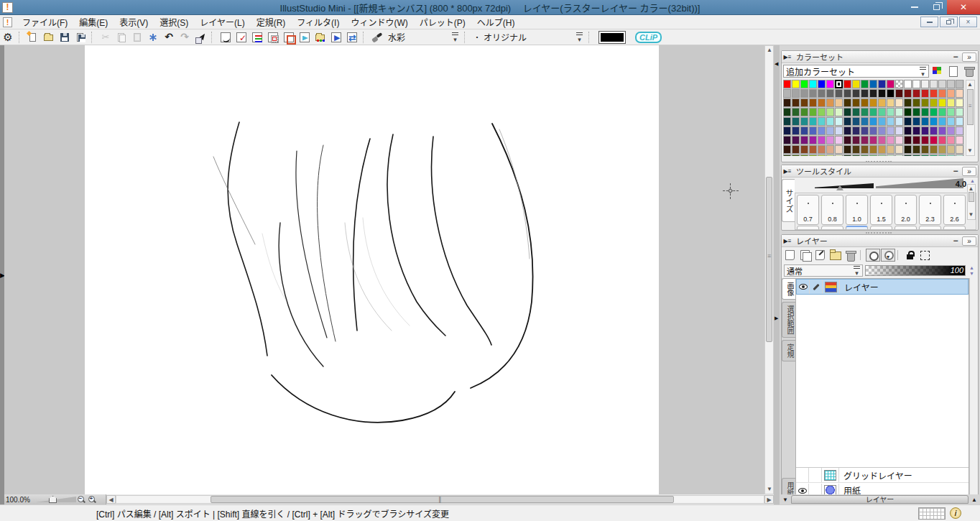 This screenshot has width=980, height=521. I want to click on preset-scrollbar: ▲ ▼, so click(971, 202).